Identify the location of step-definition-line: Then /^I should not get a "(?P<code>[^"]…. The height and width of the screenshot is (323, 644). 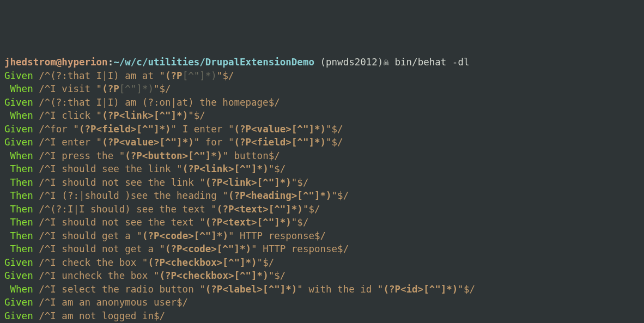
(322, 249).